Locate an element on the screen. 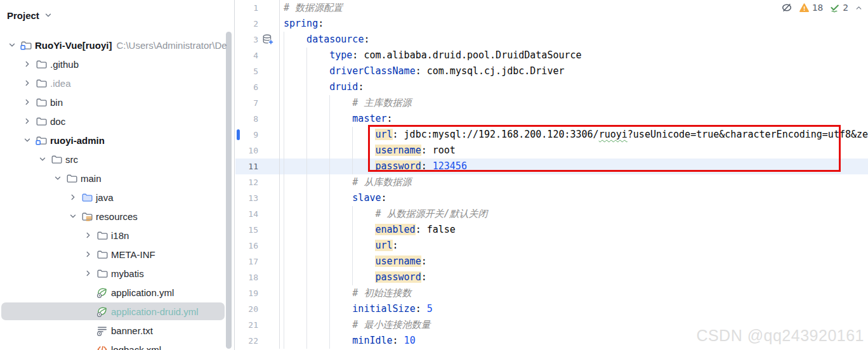 Image resolution: width=868 pixels, height=350 pixels. tree-item-label: application.yml is located at coordinates (142, 293).